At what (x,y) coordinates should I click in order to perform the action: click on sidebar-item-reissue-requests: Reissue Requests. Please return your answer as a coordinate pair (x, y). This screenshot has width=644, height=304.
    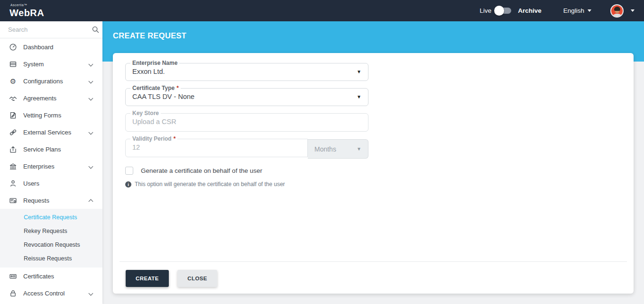
    Looking at the image, I should click on (51, 259).